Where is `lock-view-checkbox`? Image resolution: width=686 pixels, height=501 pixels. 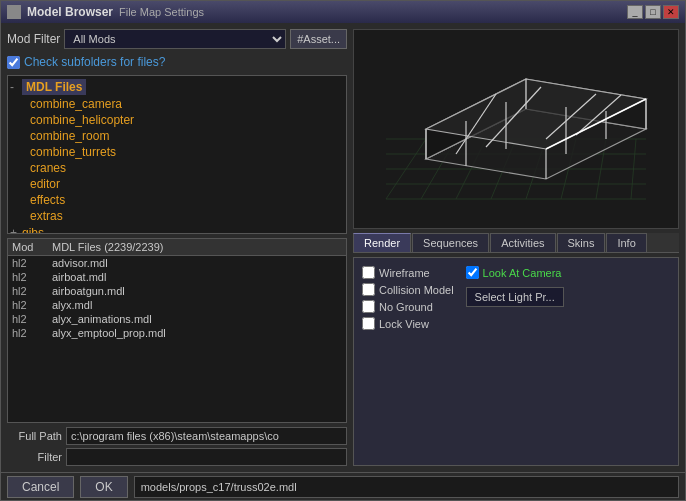 lock-view-checkbox is located at coordinates (368, 324).